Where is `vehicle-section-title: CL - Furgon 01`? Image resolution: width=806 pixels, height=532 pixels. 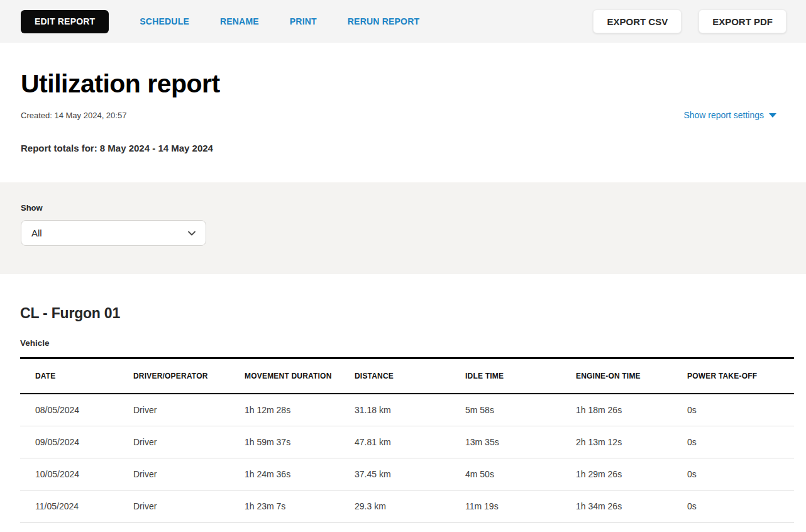
vehicle-section-title: CL - Furgon 01 is located at coordinates (403, 313).